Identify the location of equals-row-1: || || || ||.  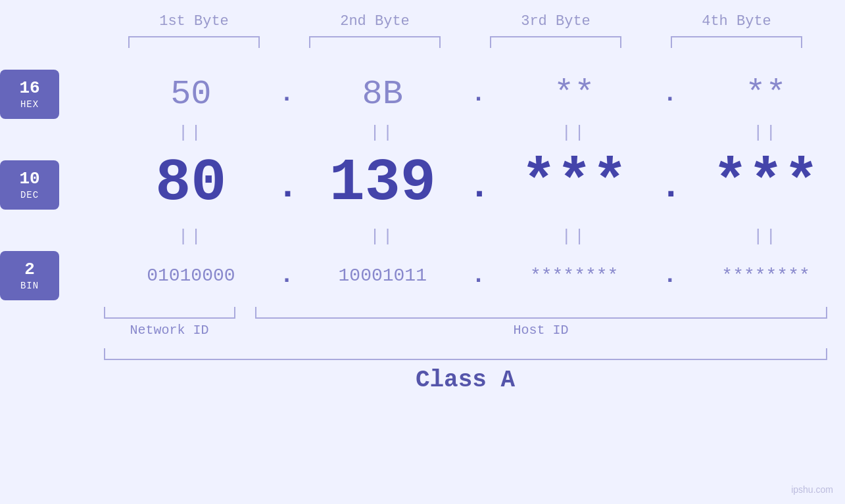
(422, 133).